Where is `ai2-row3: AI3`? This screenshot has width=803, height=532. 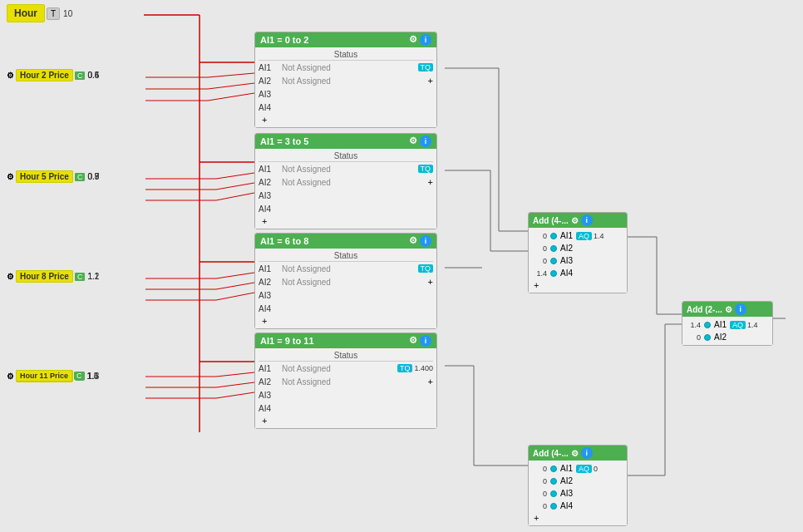
ai2-row3: AI3 is located at coordinates (346, 195).